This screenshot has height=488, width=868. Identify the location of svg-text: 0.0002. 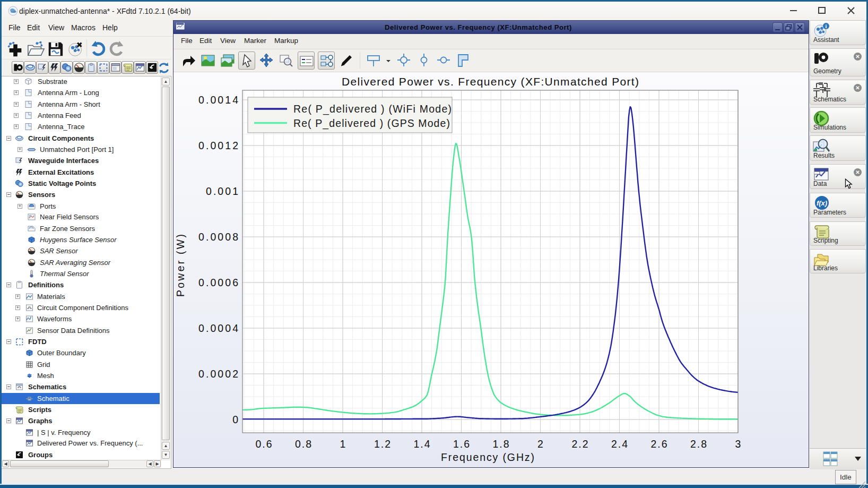
(219, 374).